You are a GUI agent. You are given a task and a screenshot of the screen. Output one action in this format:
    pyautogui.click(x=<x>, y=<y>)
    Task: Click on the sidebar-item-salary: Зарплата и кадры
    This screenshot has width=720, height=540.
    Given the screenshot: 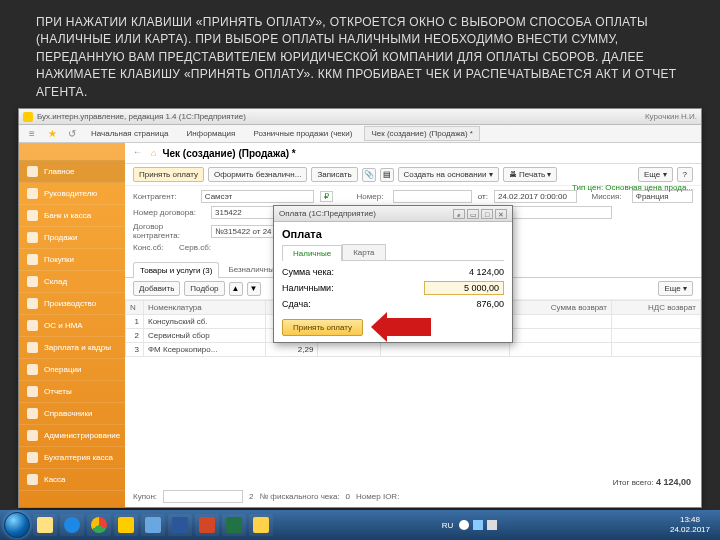 What is the action you would take?
    pyautogui.click(x=72, y=348)
    